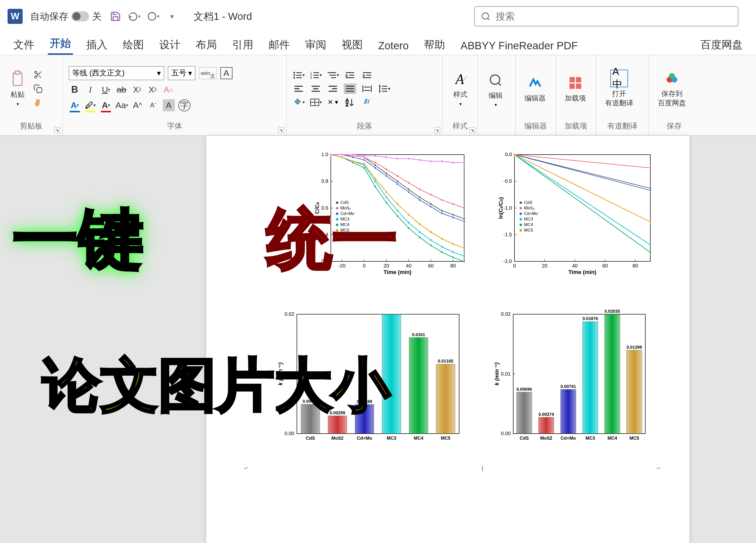 Image resolution: width=756 pixels, height=543 pixels. What do you see at coordinates (208, 73) in the screenshot?
I see `phonetic-guide-button: wén文` at bounding box center [208, 73].